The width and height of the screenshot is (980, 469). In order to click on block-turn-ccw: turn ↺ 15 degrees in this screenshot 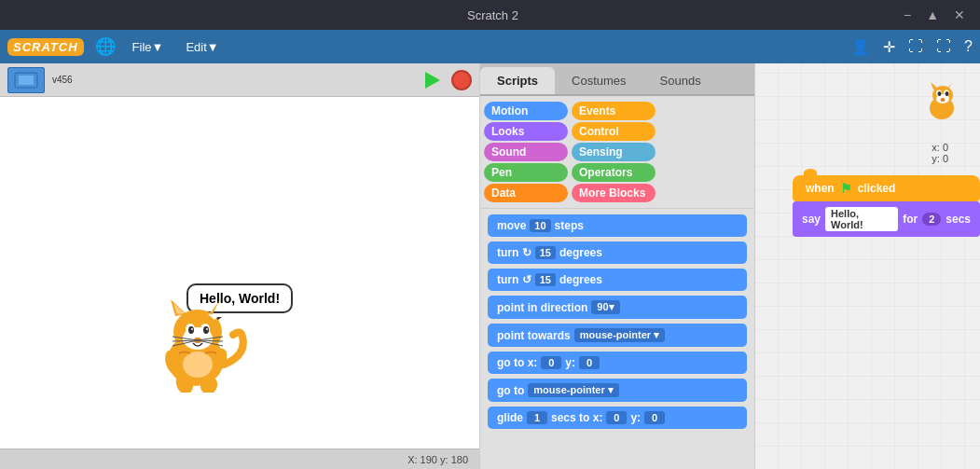, I will do `click(617, 280)`.